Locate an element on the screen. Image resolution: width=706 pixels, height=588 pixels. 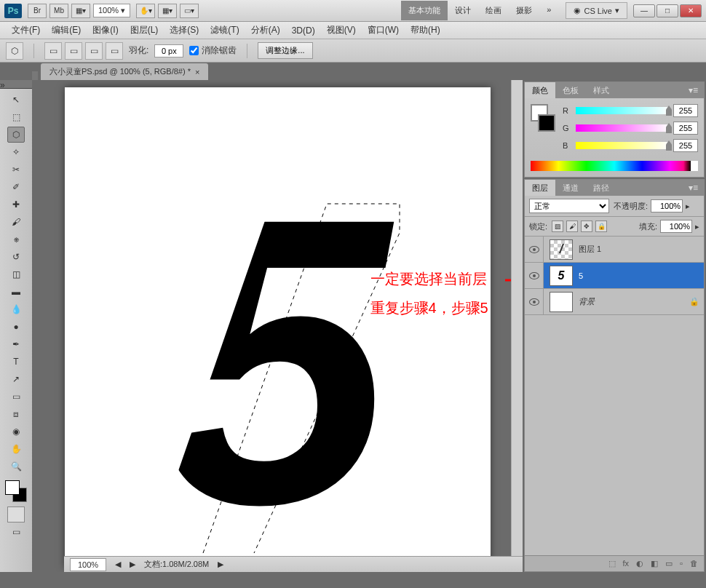
layer-thumbnail is located at coordinates (561, 302).